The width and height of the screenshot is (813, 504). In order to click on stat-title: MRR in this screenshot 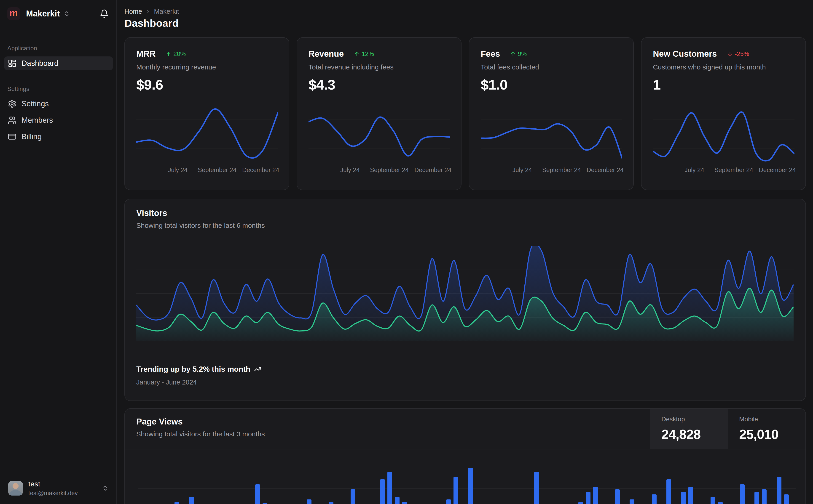, I will do `click(146, 54)`.